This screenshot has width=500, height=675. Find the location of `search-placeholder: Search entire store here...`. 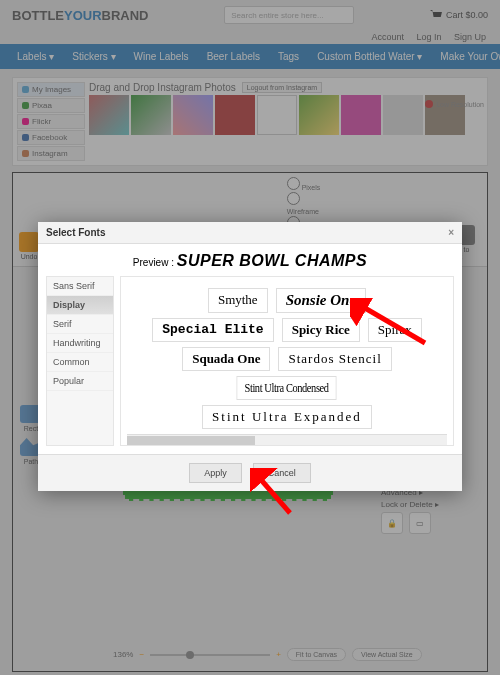

search-placeholder: Search entire store here... is located at coordinates (278, 16).